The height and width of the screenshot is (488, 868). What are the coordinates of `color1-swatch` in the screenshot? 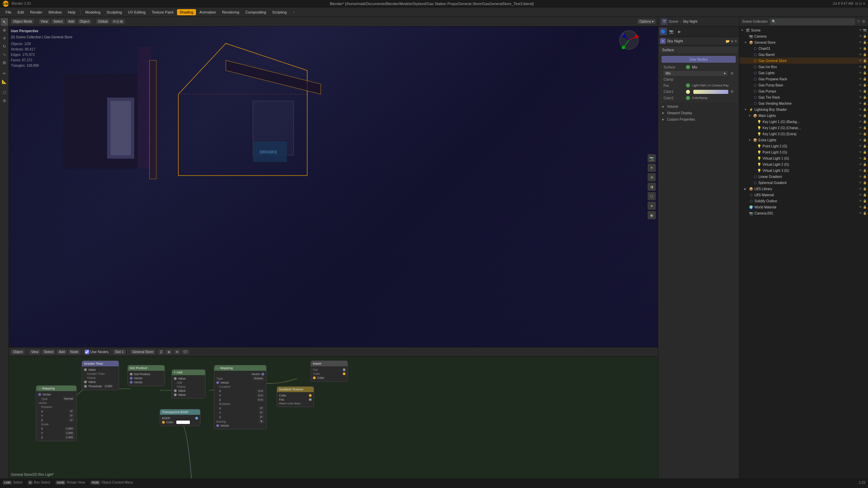 It's located at (688, 92).